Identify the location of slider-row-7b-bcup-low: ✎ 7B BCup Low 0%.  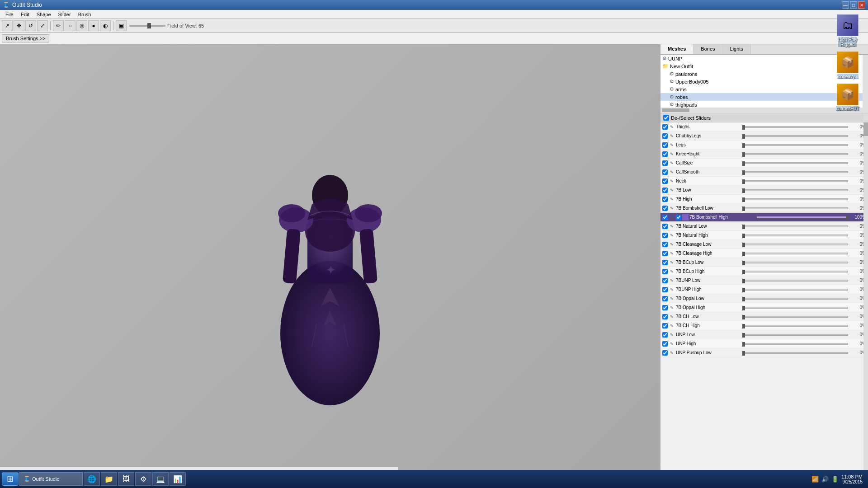
(764, 263).